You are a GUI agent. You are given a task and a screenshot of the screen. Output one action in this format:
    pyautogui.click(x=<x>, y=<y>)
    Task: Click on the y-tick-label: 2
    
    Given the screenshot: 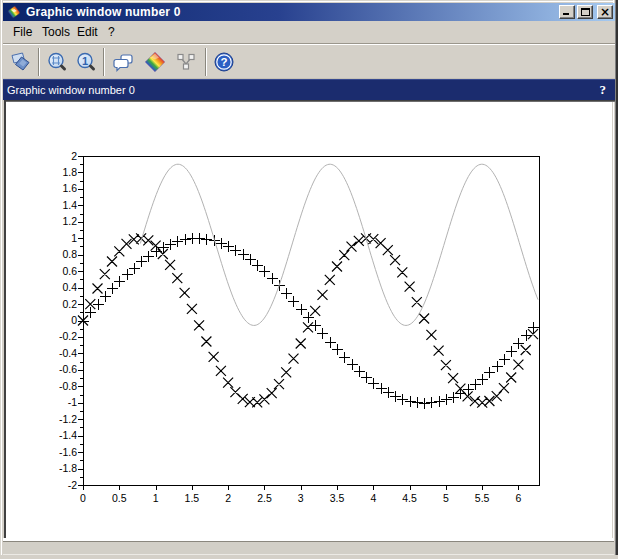 What is the action you would take?
    pyautogui.click(x=74, y=156)
    